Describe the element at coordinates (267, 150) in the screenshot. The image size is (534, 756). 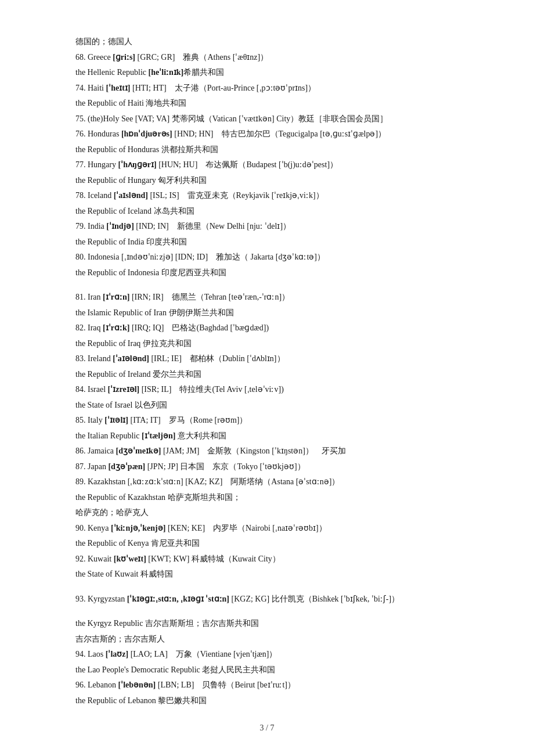
I see `entry-honduras-republic: the Republic of Honduras 洪都拉斯共和国` at that location.